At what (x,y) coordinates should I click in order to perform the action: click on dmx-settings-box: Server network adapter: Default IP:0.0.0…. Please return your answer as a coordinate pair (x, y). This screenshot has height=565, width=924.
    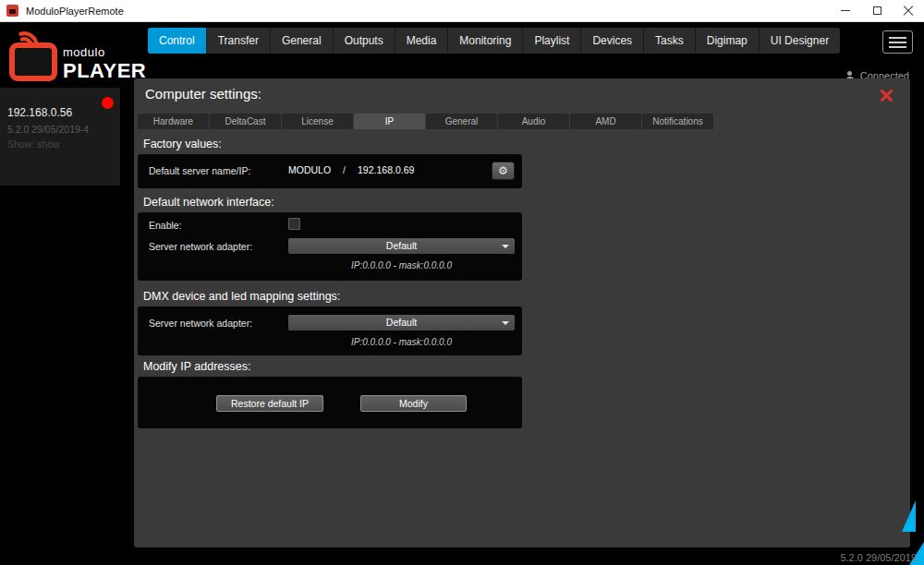
    Looking at the image, I should click on (330, 331).